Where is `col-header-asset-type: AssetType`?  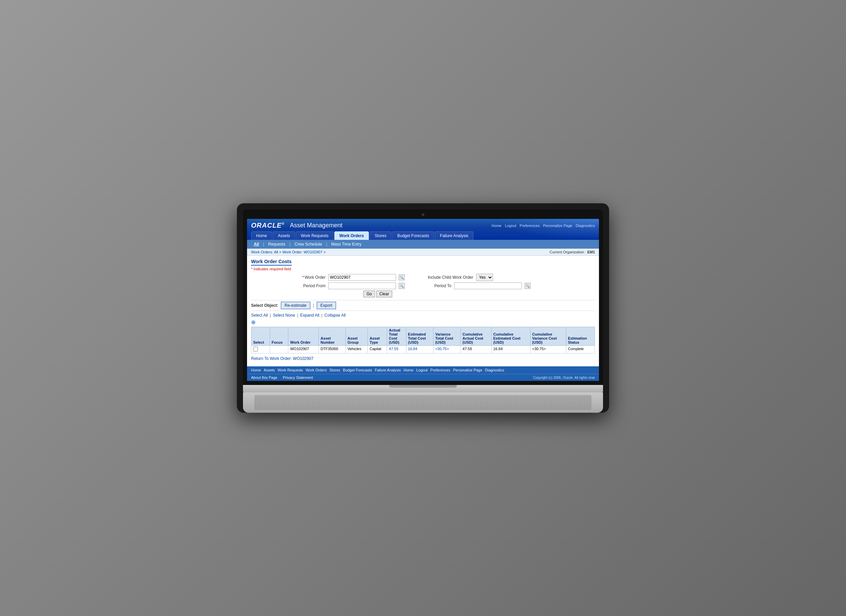 col-header-asset-type: AssetType is located at coordinates (377, 336).